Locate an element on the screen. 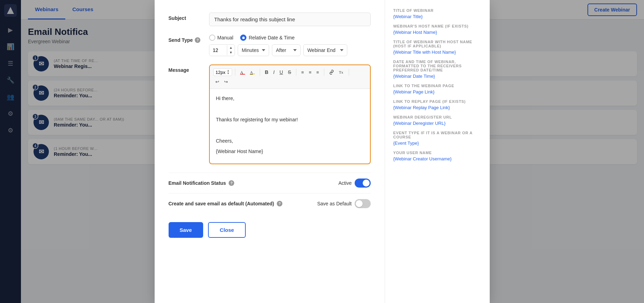 This screenshot has width=644, height=303. right-link-3: {Webinar Date Time} is located at coordinates (437, 76).